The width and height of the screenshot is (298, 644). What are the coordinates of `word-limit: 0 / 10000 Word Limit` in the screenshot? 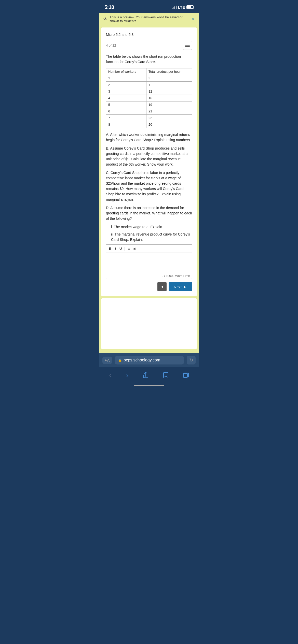 It's located at (149, 276).